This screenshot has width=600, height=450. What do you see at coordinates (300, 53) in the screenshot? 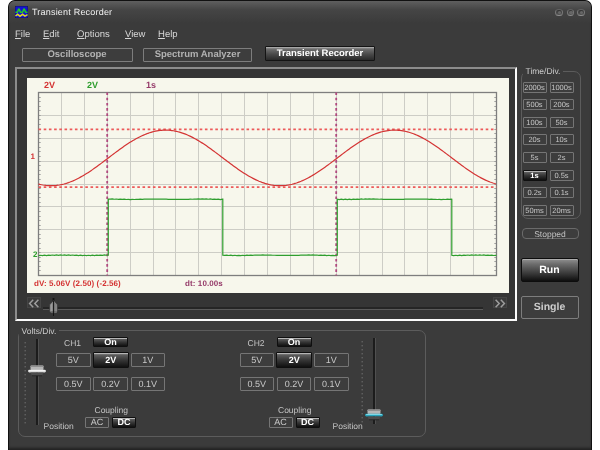
I see `tab-strip: OscilloscopeSpectrum AnalyzerTransient R…` at bounding box center [300, 53].